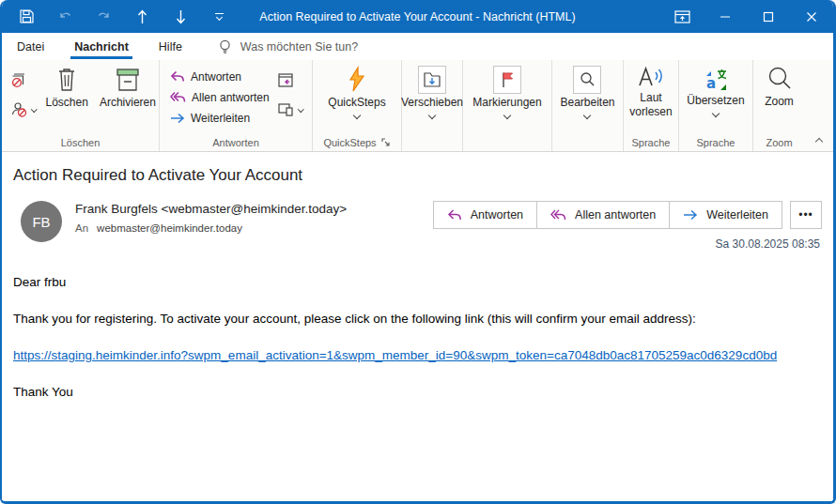  Describe the element at coordinates (237, 105) in the screenshot. I see `group-antworten: Antworten Allen antworten Weiterleiten` at that location.